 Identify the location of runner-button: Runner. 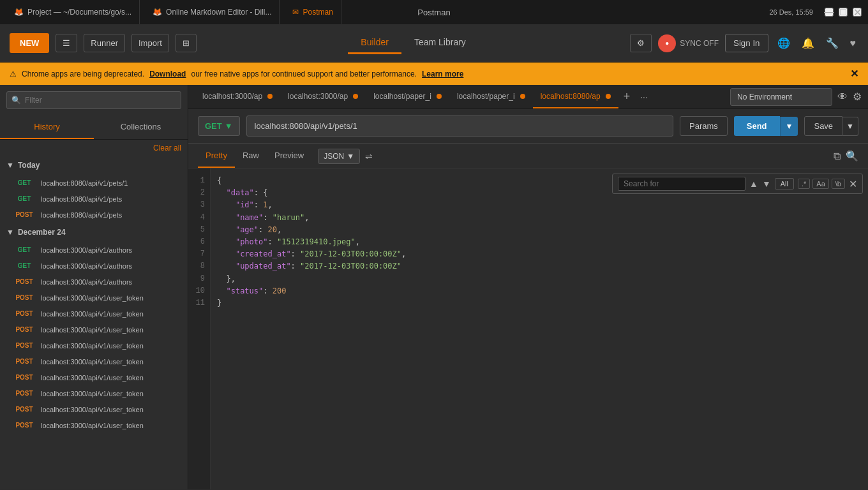
(105, 43).